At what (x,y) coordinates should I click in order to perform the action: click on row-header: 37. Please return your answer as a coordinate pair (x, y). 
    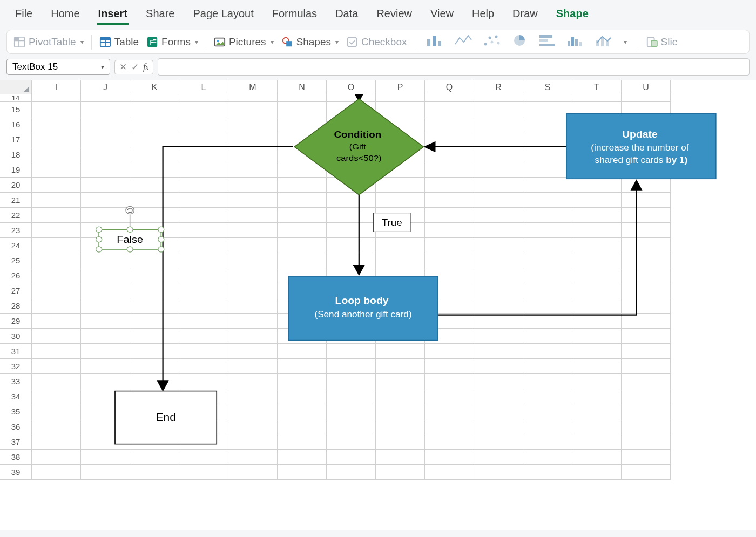
    Looking at the image, I should click on (16, 442).